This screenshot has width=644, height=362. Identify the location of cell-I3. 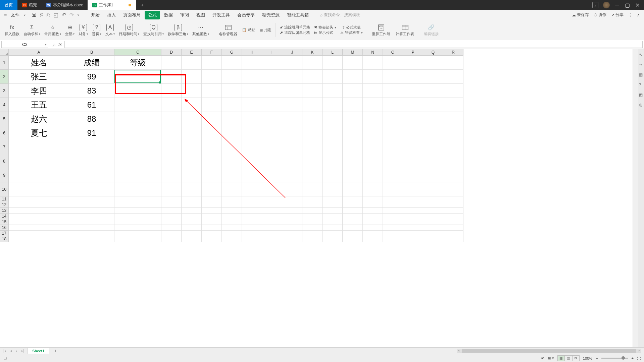
(272, 91).